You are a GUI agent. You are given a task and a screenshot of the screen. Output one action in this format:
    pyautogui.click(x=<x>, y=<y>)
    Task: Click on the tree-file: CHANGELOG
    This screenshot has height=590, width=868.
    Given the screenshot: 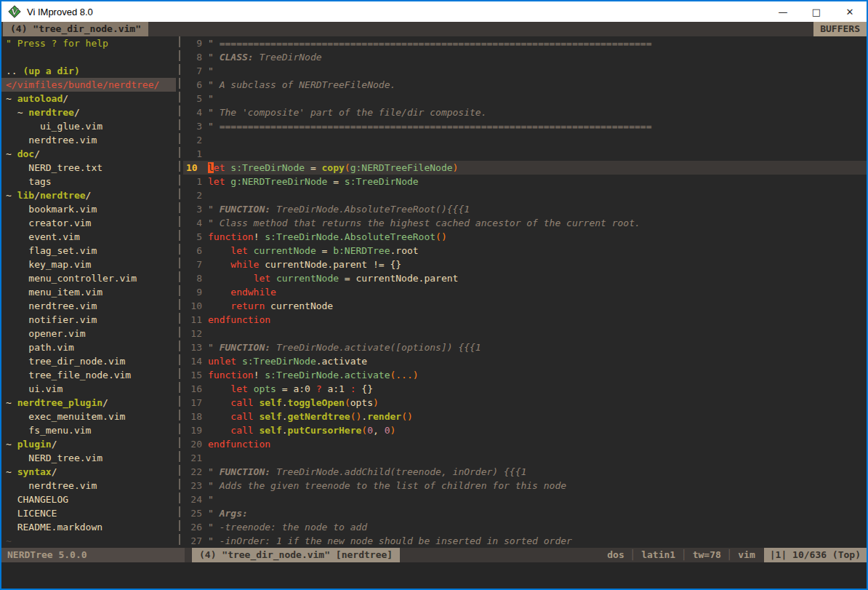 What is the action you would take?
    pyautogui.click(x=89, y=499)
    